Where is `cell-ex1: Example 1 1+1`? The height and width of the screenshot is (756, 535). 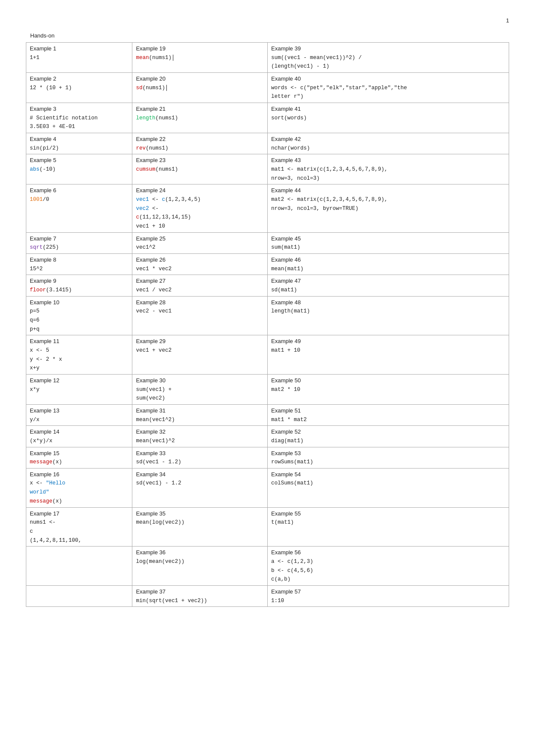 cell-ex1: Example 1 1+1 is located at coordinates (79, 58).